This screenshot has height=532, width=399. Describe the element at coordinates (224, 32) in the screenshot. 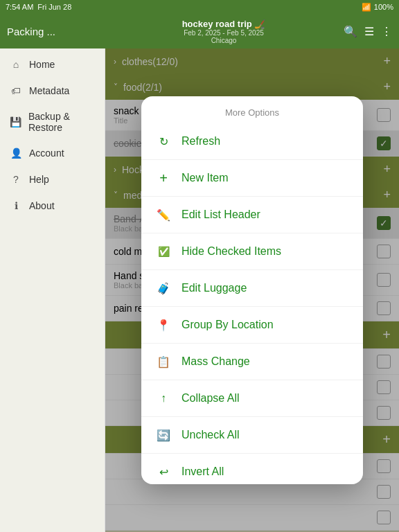

I see `header-center: hockey road trip 🏒 Feb 2, 2025 - Feb 5, …` at that location.